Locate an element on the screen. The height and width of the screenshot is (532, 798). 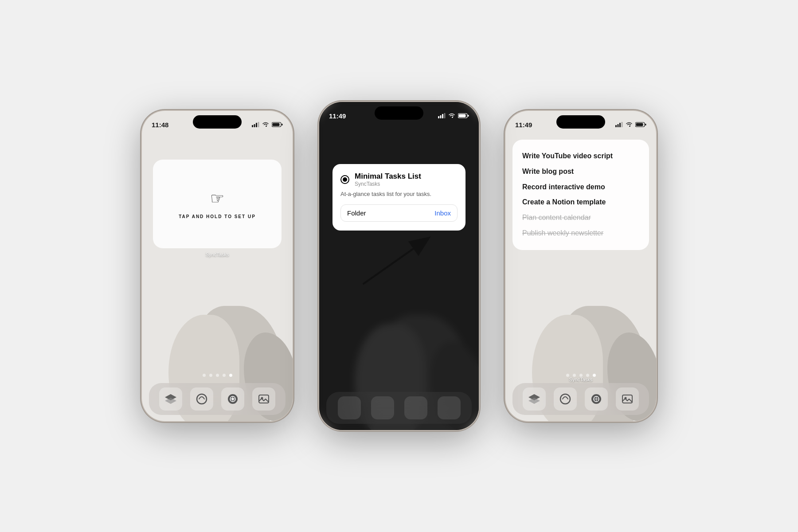
task-item: Publish weekly newsletter is located at coordinates (581, 233).